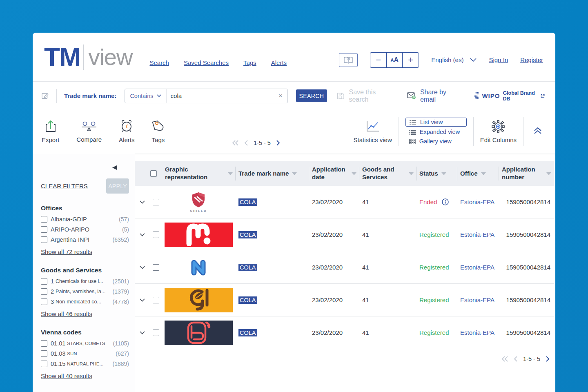 The height and width of the screenshot is (392, 588). Describe the element at coordinates (498, 131) in the screenshot. I see `edit-columns-button: Edit Columns` at that location.